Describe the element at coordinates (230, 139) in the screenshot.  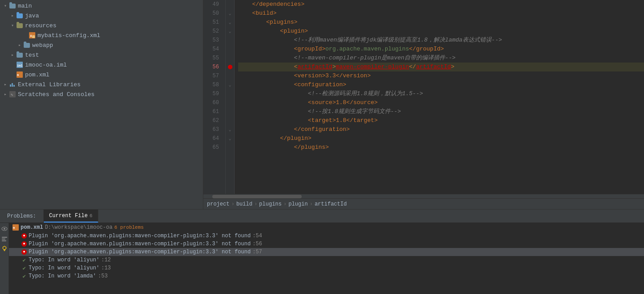
I see `fold-64: ⌄` at that location.